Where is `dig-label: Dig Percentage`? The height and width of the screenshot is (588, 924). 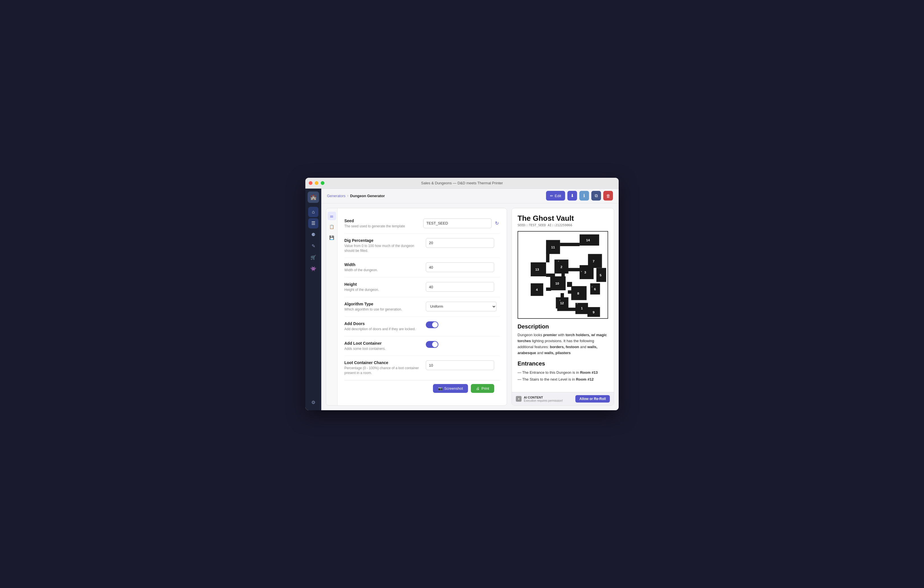
dig-label: Dig Percentage is located at coordinates (382, 240).